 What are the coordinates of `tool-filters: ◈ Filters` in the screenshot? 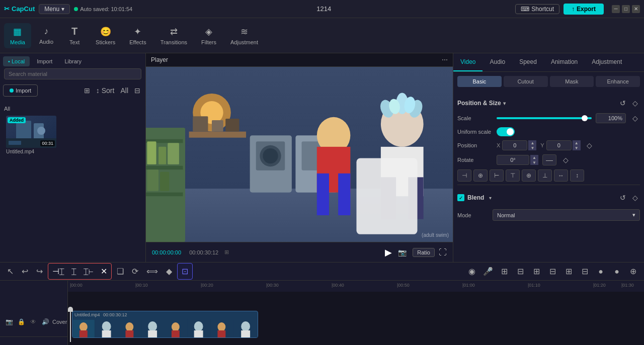 It's located at (209, 36).